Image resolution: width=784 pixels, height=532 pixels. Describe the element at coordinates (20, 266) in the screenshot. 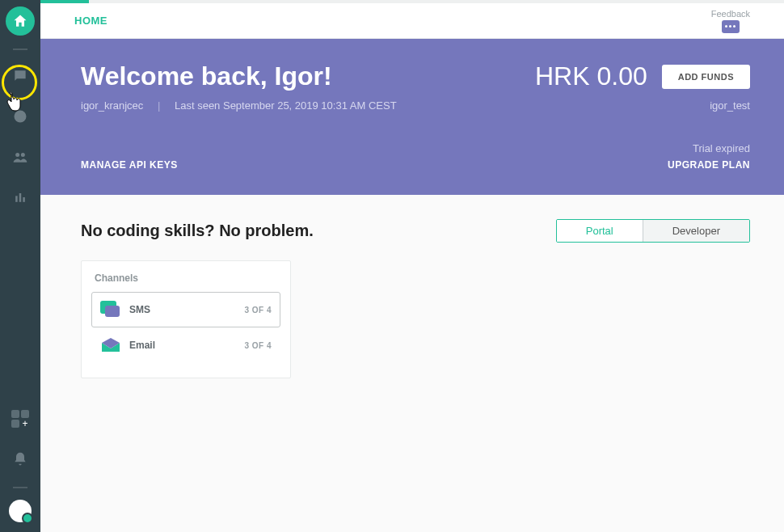

I see `sidebar: +` at that location.